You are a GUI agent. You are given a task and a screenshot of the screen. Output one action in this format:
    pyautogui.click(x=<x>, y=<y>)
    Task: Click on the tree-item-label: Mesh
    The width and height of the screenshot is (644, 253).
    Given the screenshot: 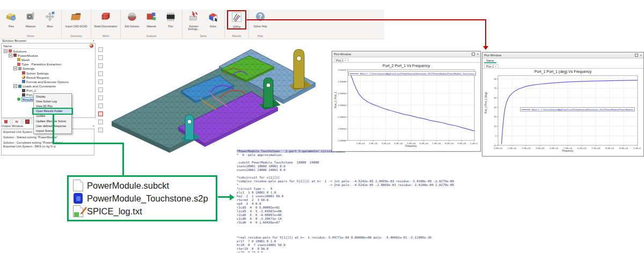 What is the action you would take?
    pyautogui.click(x=26, y=60)
    